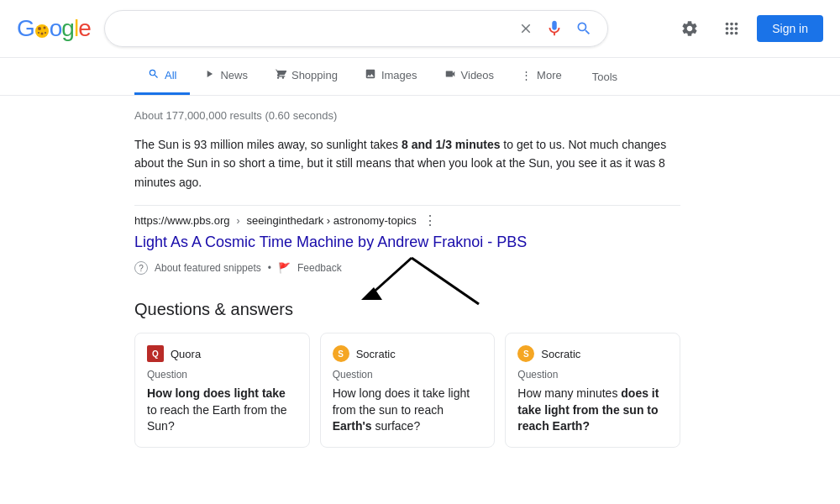 This screenshot has width=840, height=504. Describe the element at coordinates (225, 76) in the screenshot. I see `tab-news: News` at that location.